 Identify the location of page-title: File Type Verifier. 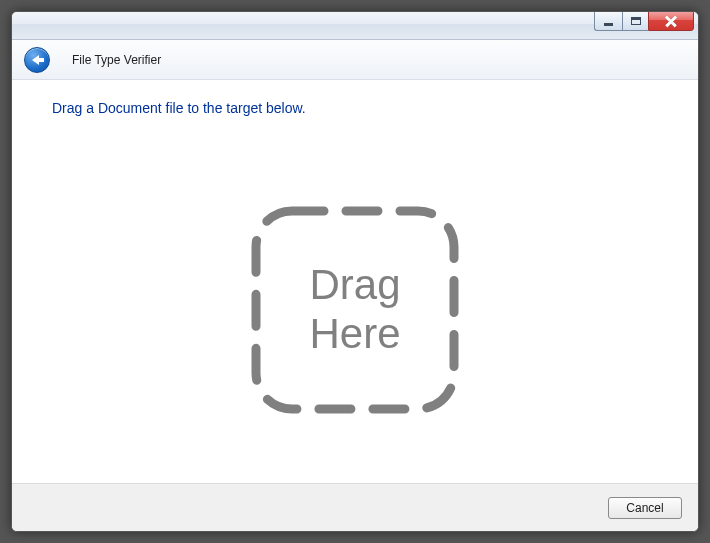
(116, 60).